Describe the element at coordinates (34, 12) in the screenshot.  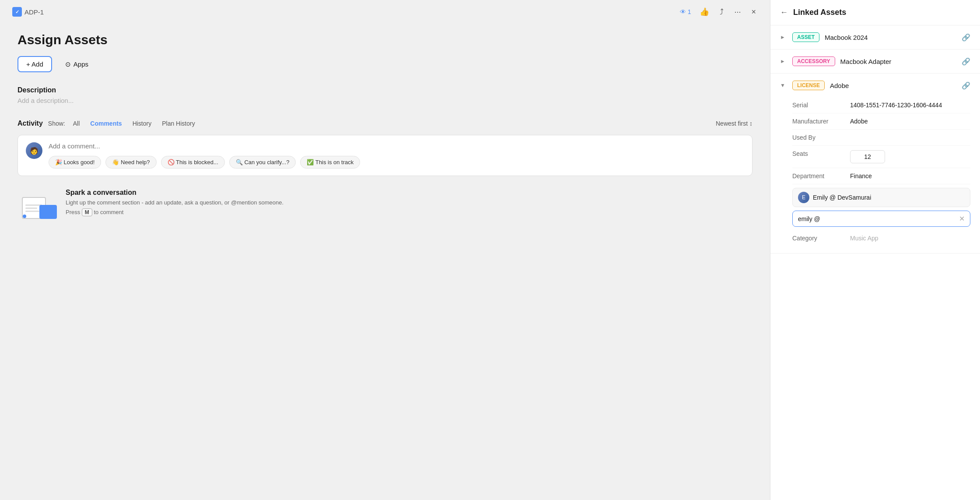
I see `task-id-label: ADP-1` at that location.